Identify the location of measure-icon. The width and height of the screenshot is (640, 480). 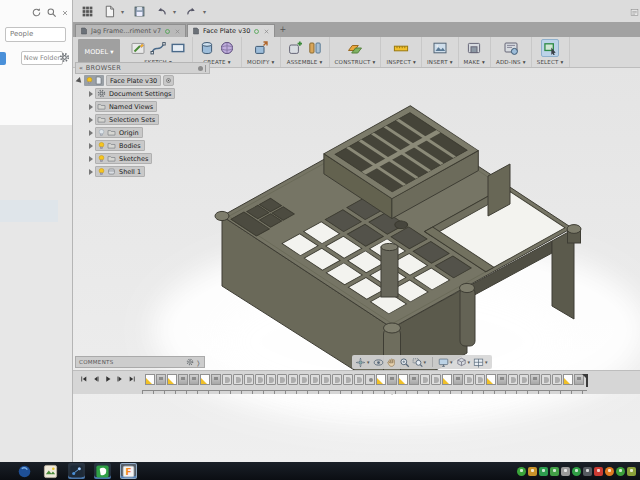
(401, 48).